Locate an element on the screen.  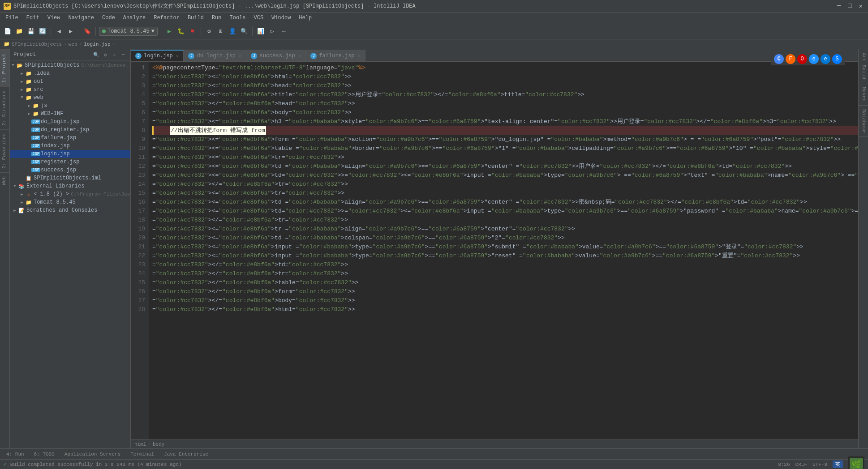
code-line-20: ="color:#cc7832"><="color:#e8bf6a">td ="… is located at coordinates (505, 238).